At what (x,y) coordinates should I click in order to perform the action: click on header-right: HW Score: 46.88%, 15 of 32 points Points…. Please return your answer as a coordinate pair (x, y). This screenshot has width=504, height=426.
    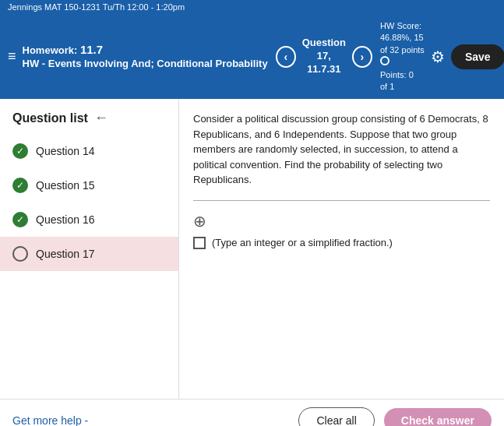
    Looking at the image, I should click on (442, 56).